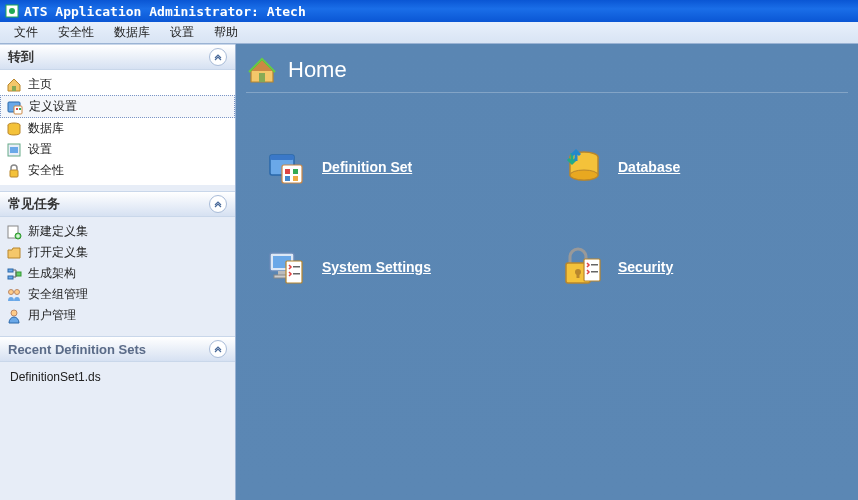 The width and height of the screenshot is (858, 500). I want to click on divider, so click(547, 92).